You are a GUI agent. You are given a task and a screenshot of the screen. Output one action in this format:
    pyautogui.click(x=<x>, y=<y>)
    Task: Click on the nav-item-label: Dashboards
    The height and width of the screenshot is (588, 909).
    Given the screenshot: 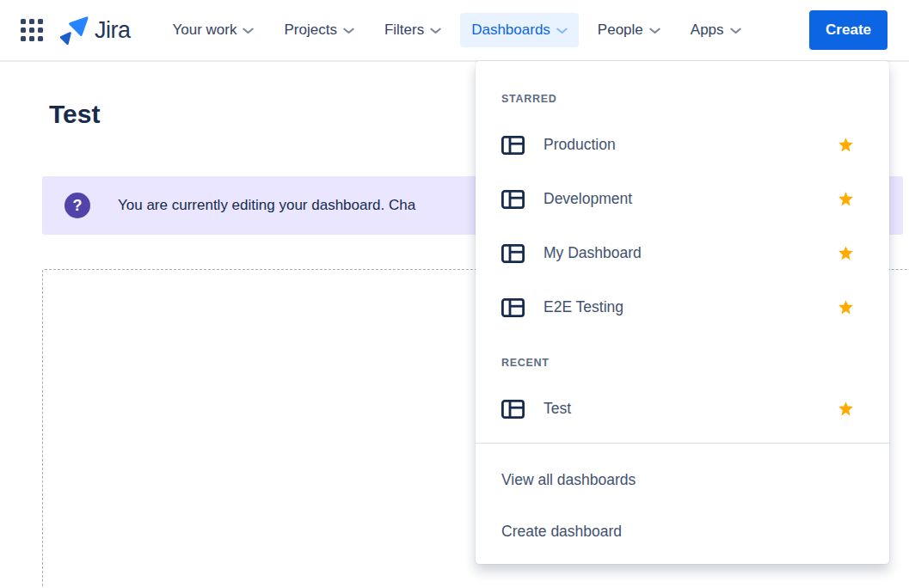 What is the action you would take?
    pyautogui.click(x=511, y=30)
    